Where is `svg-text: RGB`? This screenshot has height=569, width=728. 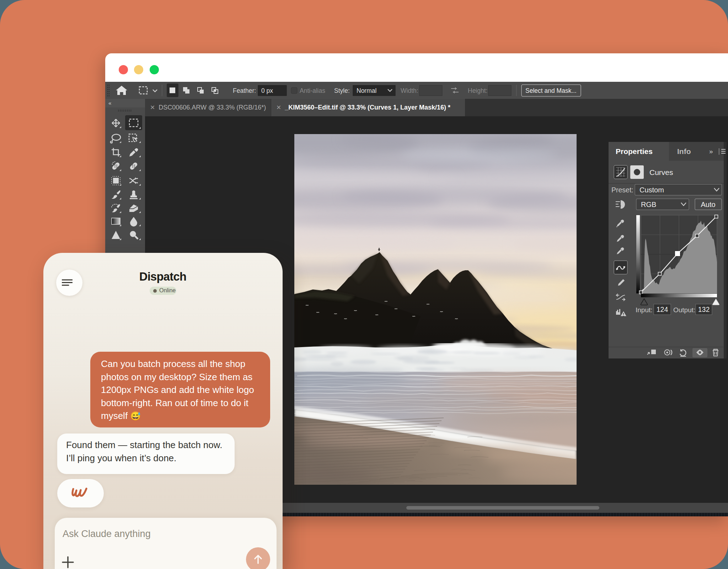 svg-text: RGB is located at coordinates (648, 204).